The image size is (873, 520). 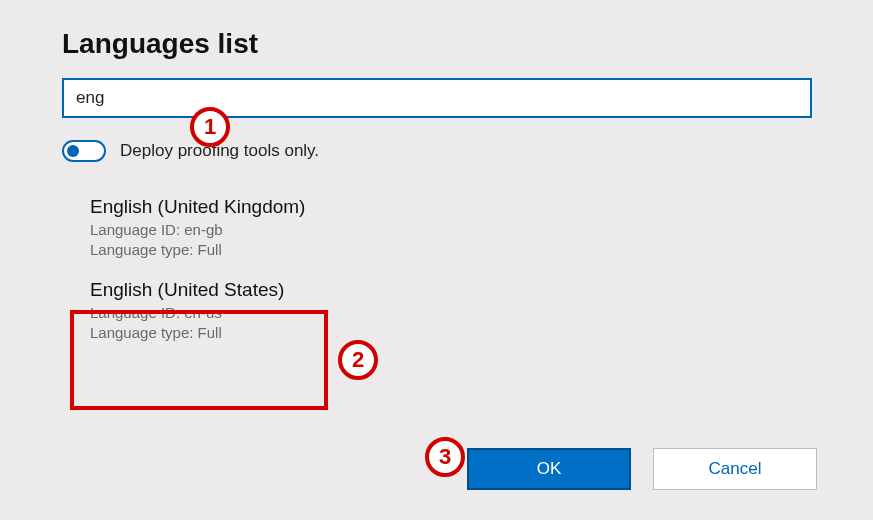 What do you see at coordinates (210, 313) in the screenshot?
I see `language-id: Language ID: en-us` at bounding box center [210, 313].